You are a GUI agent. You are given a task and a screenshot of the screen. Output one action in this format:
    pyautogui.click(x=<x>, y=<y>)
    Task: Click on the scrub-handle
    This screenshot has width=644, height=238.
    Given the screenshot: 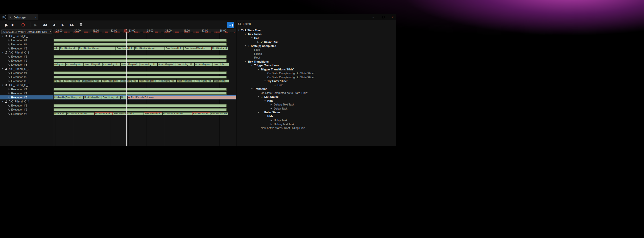 What is the action you would take?
    pyautogui.click(x=125, y=31)
    